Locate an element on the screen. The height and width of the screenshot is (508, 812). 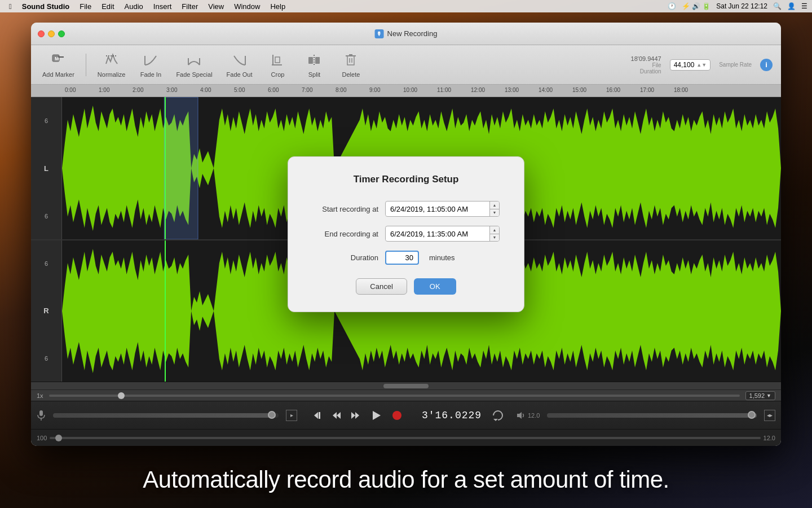
cancel-button: Cancel is located at coordinates (381, 287).